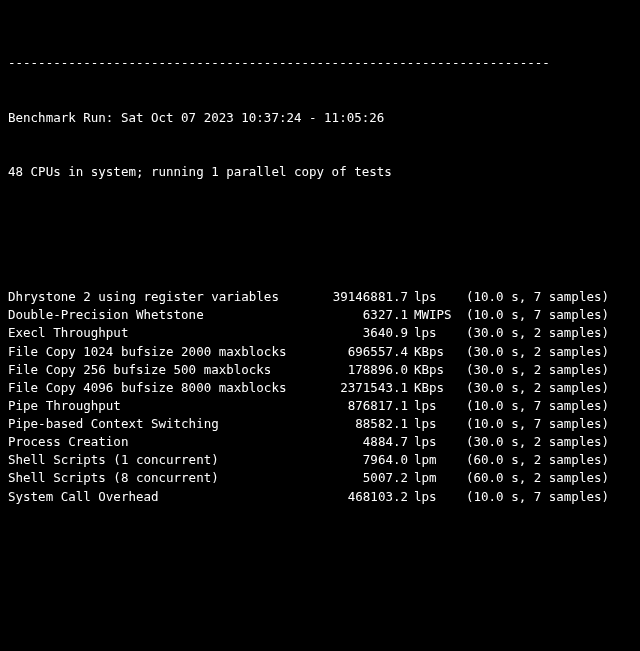  I want to click on test-value: 696557.4, so click(358, 352).